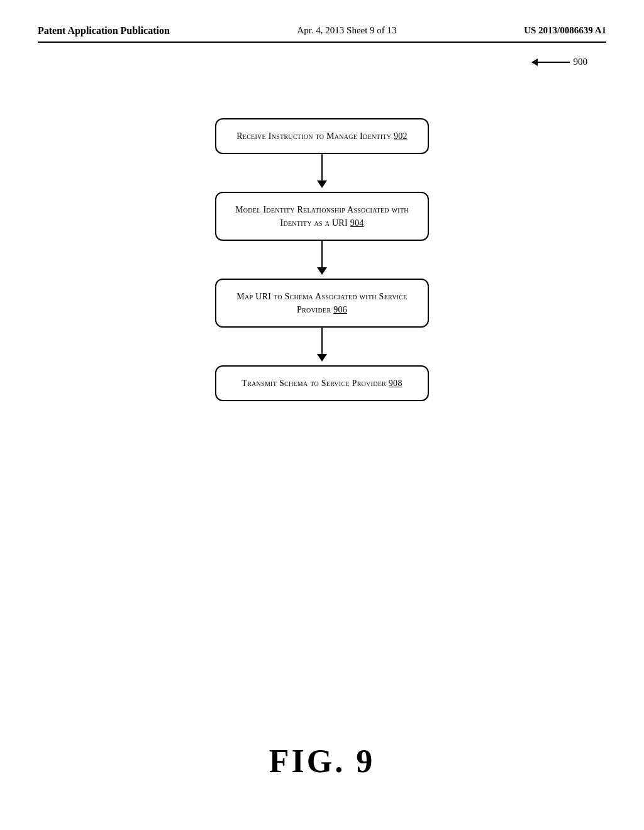 This screenshot has height=830, width=644. I want to click on flow-box-906-text: Map URI to Schema Associated with Servic…, so click(322, 303).